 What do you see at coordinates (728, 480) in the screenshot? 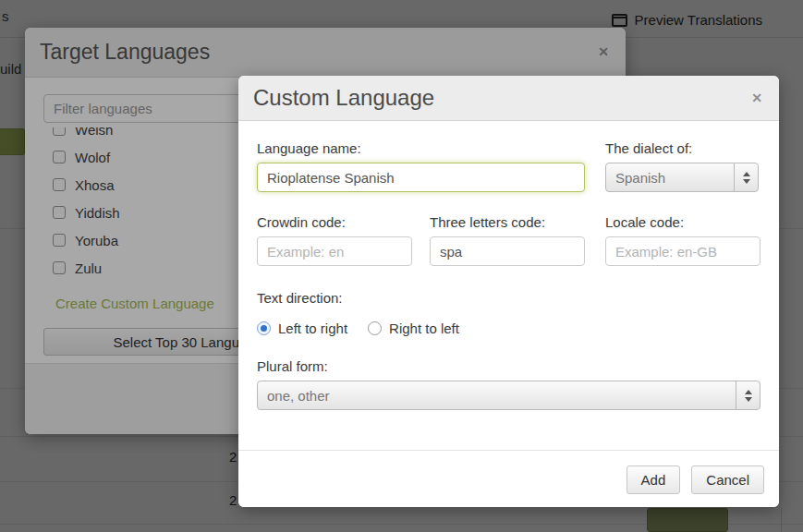
I see `cancel-button: Cancel` at bounding box center [728, 480].